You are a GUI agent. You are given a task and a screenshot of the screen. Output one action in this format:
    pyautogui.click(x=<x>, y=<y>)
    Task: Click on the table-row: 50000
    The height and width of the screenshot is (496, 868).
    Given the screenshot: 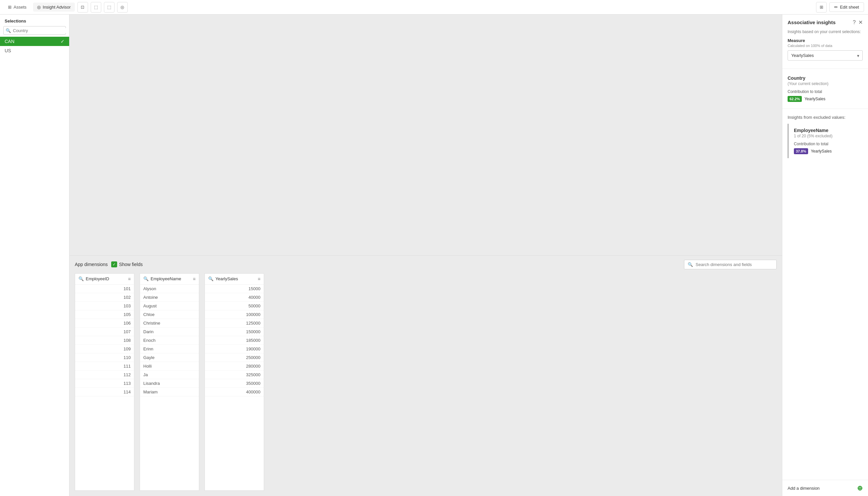 What is the action you would take?
    pyautogui.click(x=234, y=306)
    